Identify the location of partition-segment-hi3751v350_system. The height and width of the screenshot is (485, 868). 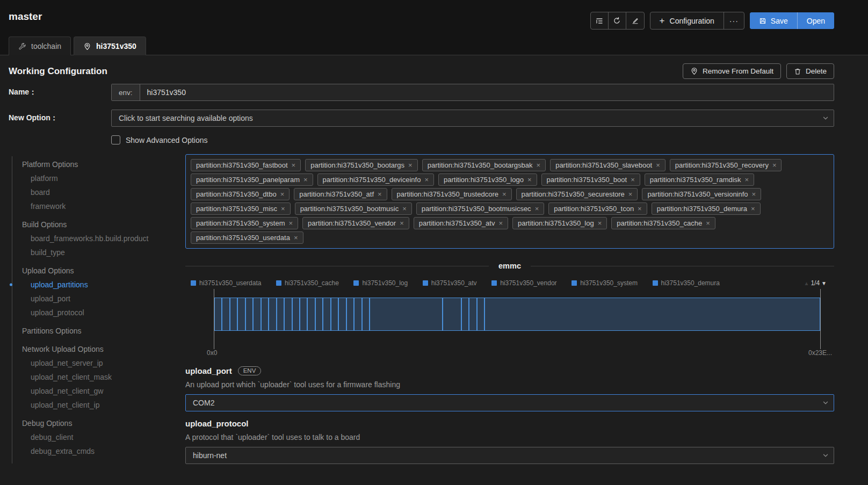
(406, 314).